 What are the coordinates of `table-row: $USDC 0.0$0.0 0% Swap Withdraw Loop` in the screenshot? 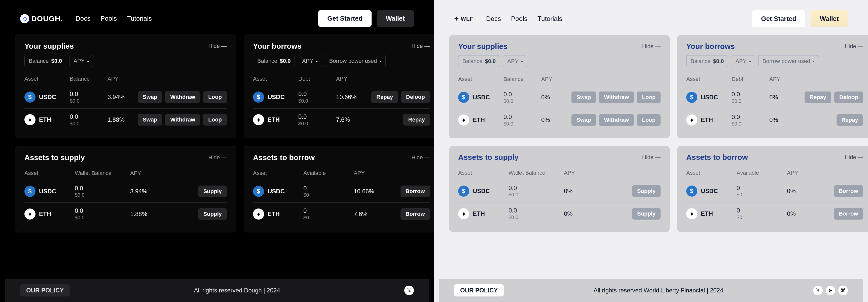 It's located at (559, 97).